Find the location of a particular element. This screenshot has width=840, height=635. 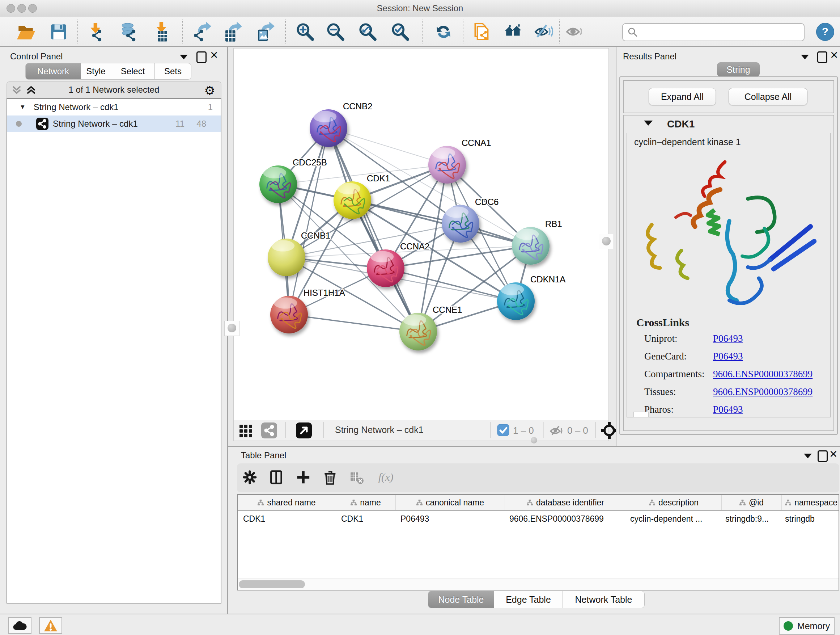

help-icon: ? is located at coordinates (825, 32).